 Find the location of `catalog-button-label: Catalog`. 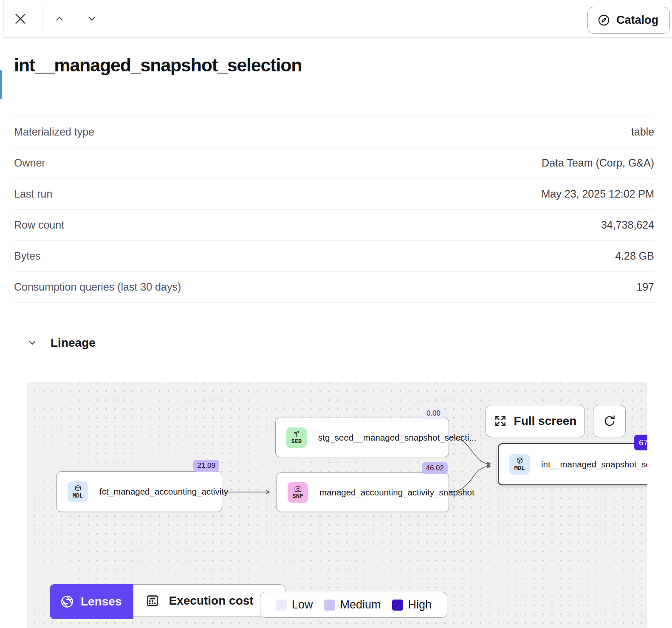

catalog-button-label: Catalog is located at coordinates (637, 20).